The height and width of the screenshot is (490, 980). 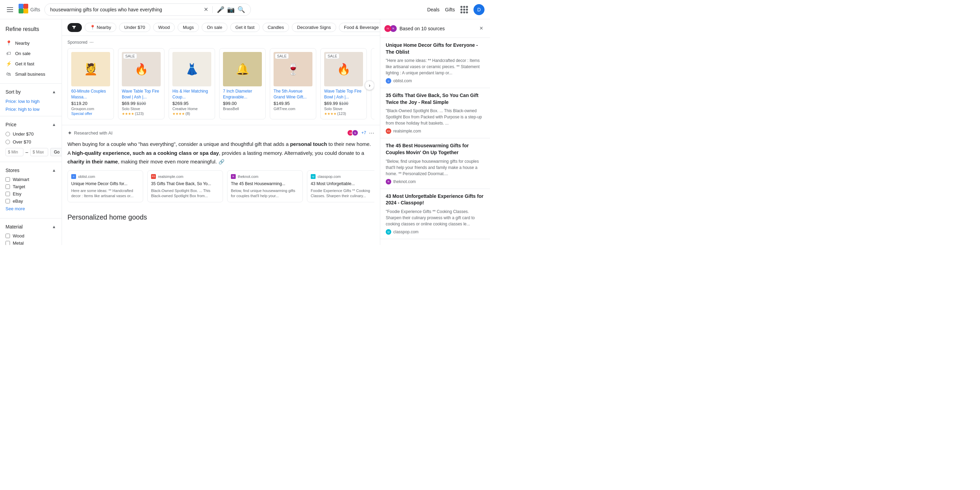 I want to click on product-card-p3: 👗 His & Her Matching Coup... $269.95 Cre…, so click(x=192, y=84).